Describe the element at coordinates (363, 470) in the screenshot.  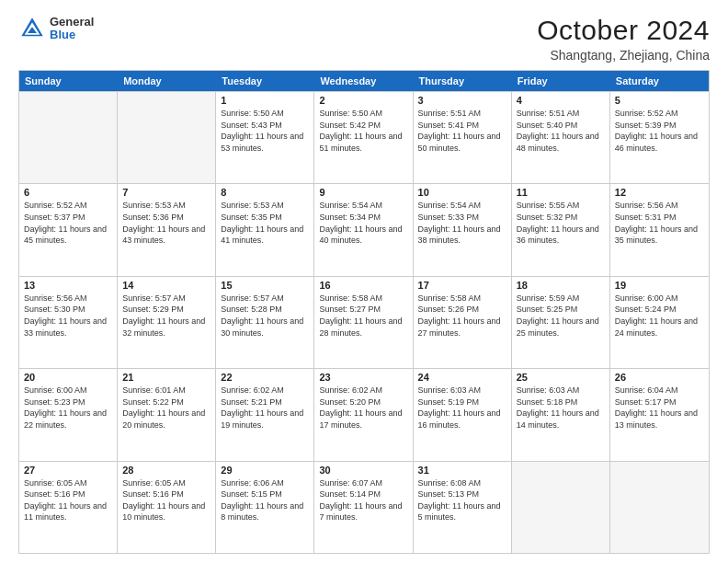
I see `day-number: 30` at that location.